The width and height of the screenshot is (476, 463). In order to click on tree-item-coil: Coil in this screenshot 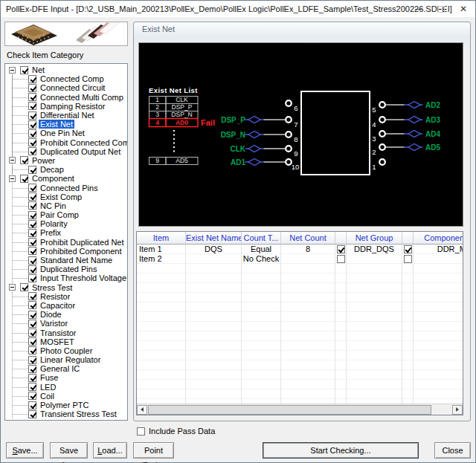, I will do `click(70, 396)`.